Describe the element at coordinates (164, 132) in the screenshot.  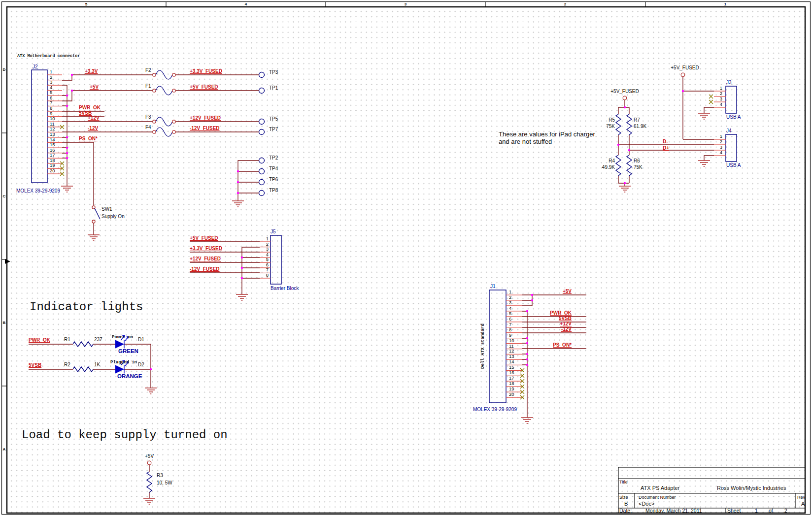
I see `fuse-f4` at that location.